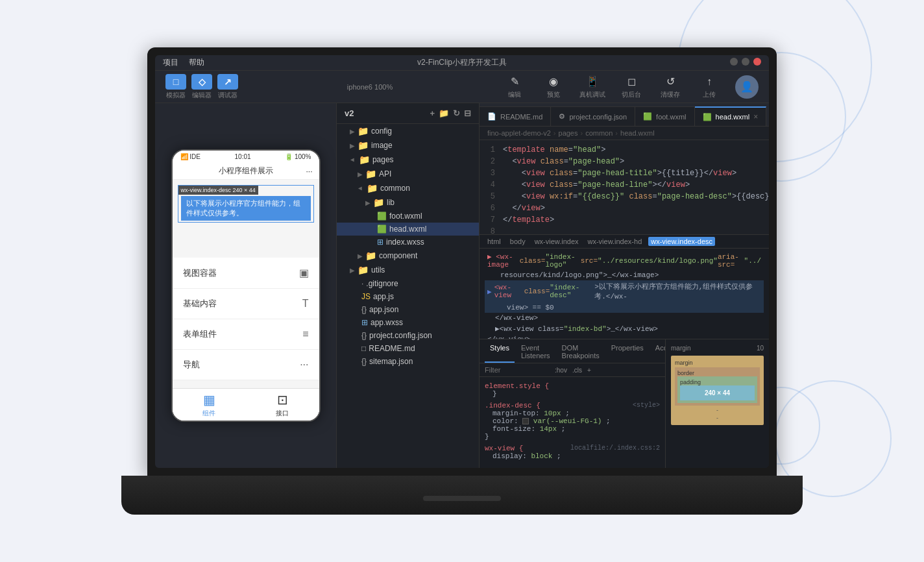 The height and width of the screenshot is (562, 924). I want to click on tab-readme: 📄 README.md, so click(515, 116).